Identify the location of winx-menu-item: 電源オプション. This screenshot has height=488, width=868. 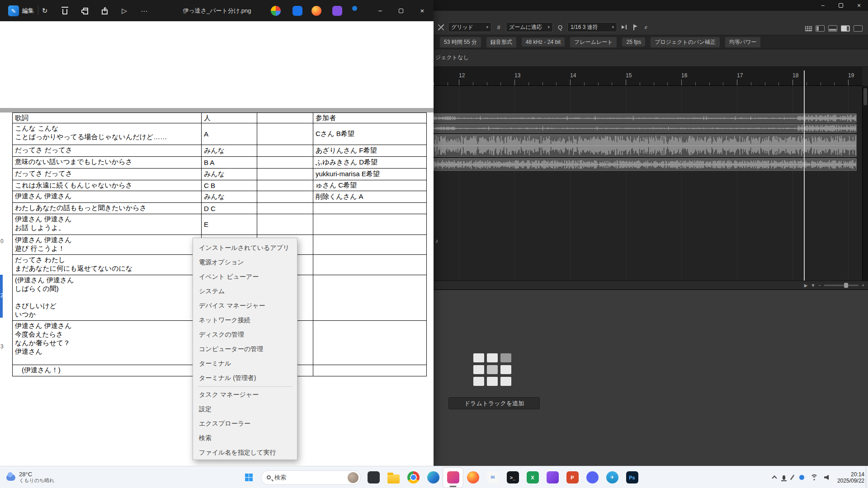
(245, 263).